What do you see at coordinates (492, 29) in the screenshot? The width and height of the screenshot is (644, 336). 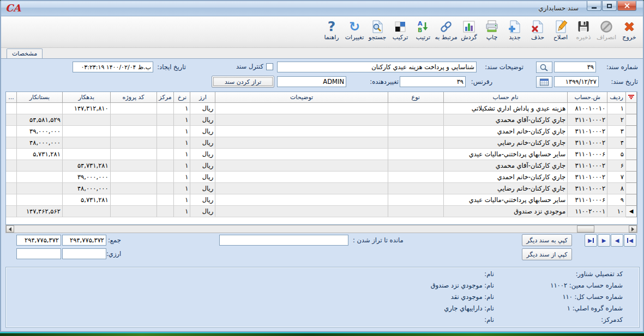 I see `toolbar-print-button: چاپ` at bounding box center [492, 29].